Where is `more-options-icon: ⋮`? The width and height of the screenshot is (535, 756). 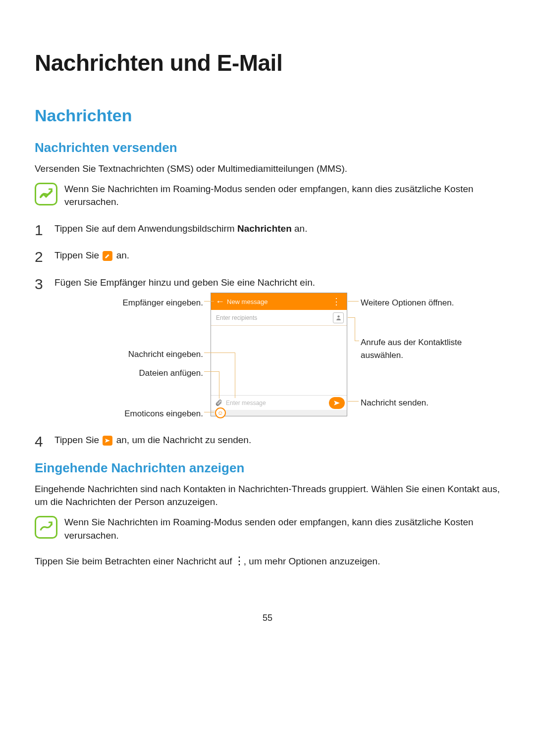
more-options-icon: ⋮ is located at coordinates (239, 561).